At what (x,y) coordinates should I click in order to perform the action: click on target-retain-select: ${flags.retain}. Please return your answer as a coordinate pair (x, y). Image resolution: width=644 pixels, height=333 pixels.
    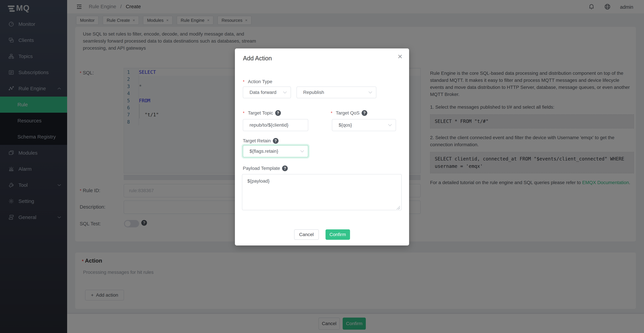
    Looking at the image, I should click on (276, 151).